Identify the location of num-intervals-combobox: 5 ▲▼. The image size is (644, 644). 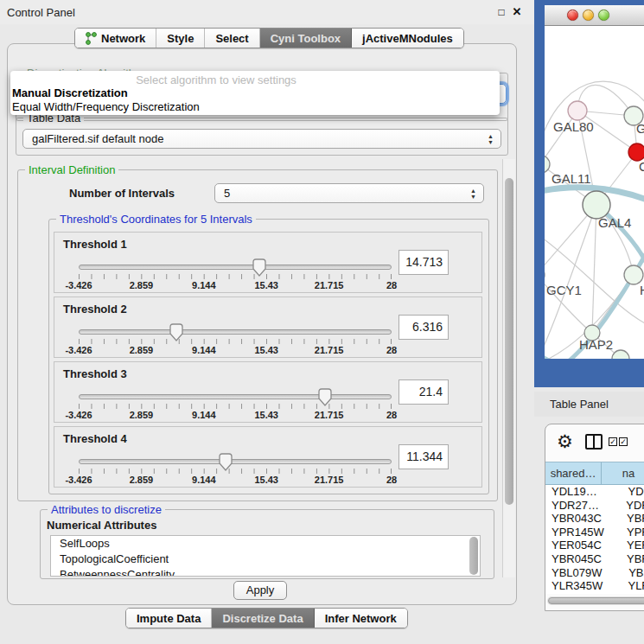
(349, 194).